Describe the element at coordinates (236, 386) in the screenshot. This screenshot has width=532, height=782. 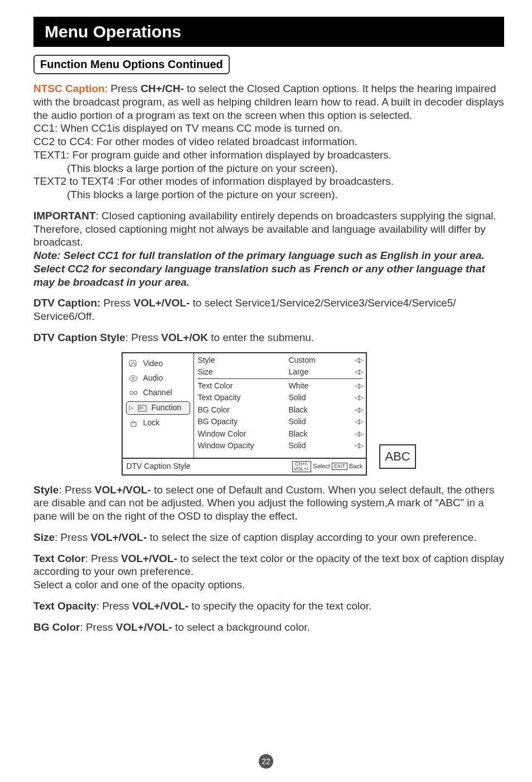
I see `setting-key: Text Color` at that location.